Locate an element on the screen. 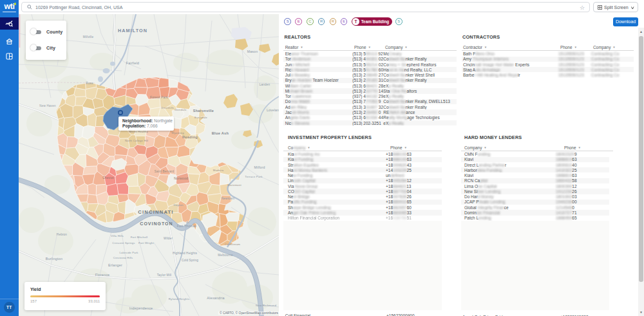 The image size is (644, 316). svg-text: Ross is located at coordinates (90, 84).